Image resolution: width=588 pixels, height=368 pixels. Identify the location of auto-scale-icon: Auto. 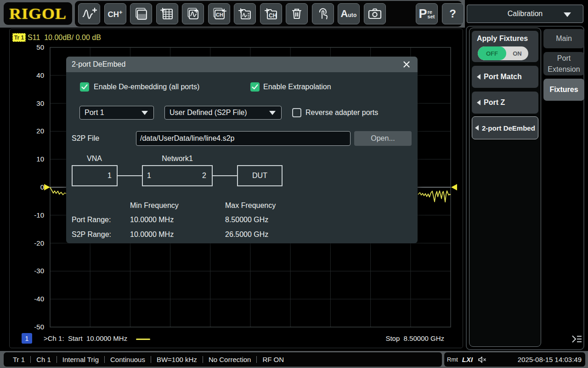
(348, 14).